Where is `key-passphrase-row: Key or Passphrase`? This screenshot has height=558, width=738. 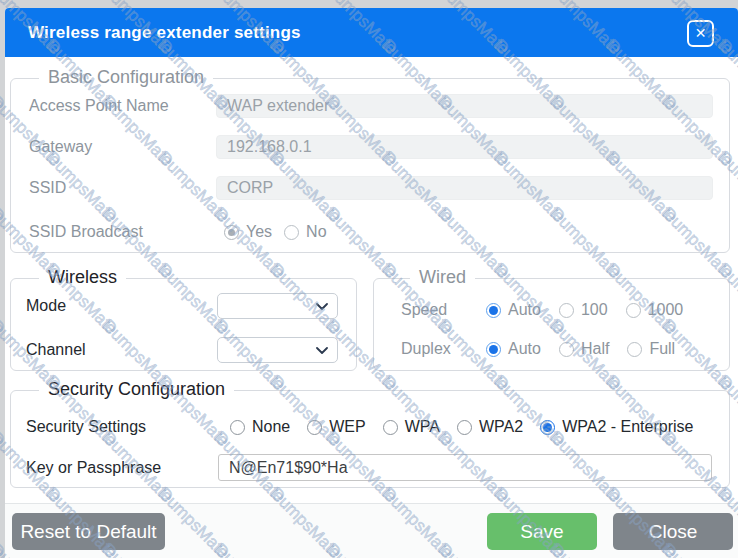
key-passphrase-row: Key or Passphrase is located at coordinates (376, 468).